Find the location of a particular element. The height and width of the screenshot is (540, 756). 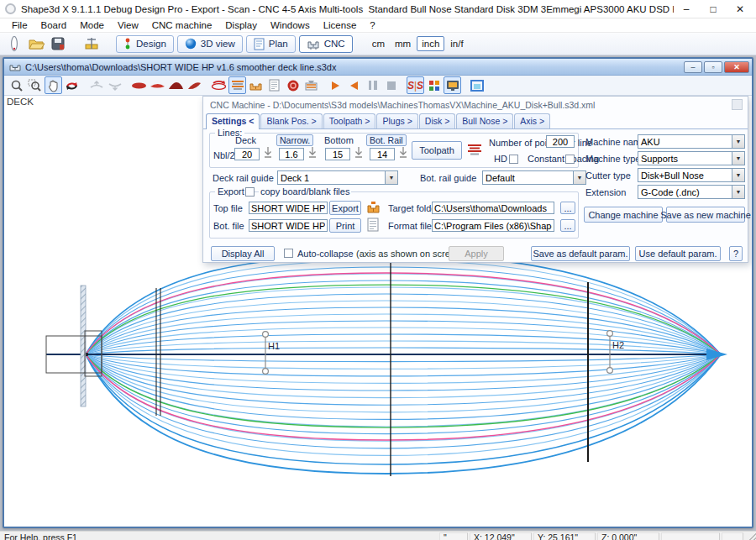

zoom-window-icon is located at coordinates (35, 86).